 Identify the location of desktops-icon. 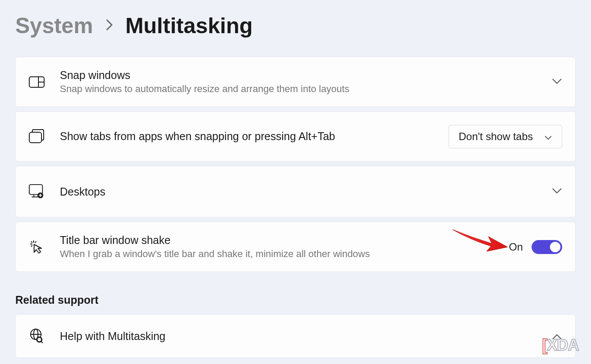
(37, 192).